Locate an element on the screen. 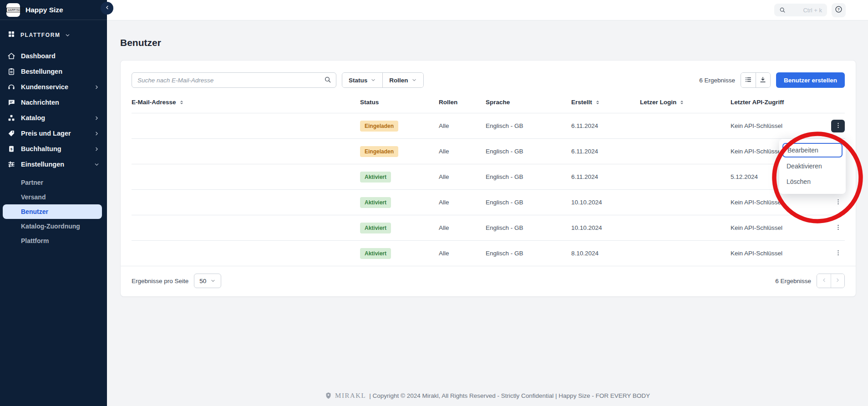  headset-icon is located at coordinates (11, 87).